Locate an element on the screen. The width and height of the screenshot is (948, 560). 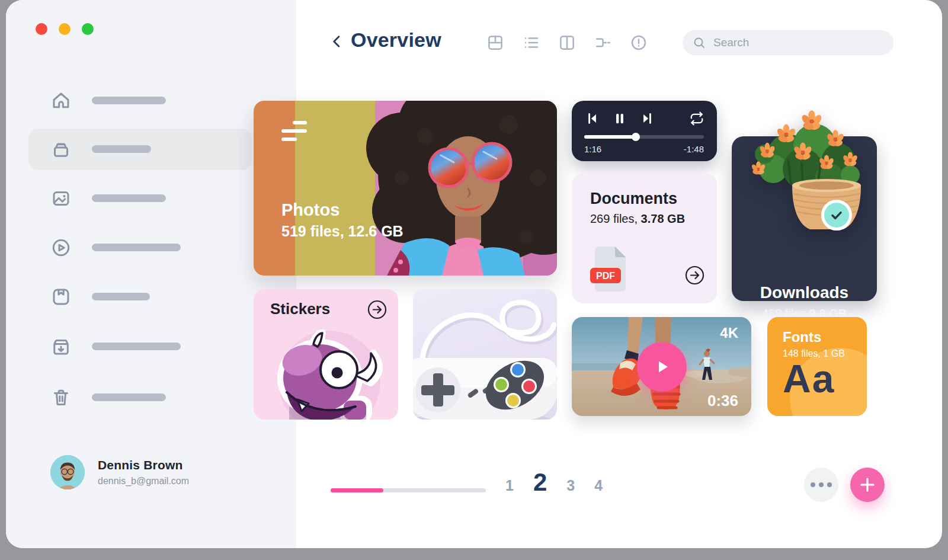
photos-cover-image is located at coordinates (405, 188).